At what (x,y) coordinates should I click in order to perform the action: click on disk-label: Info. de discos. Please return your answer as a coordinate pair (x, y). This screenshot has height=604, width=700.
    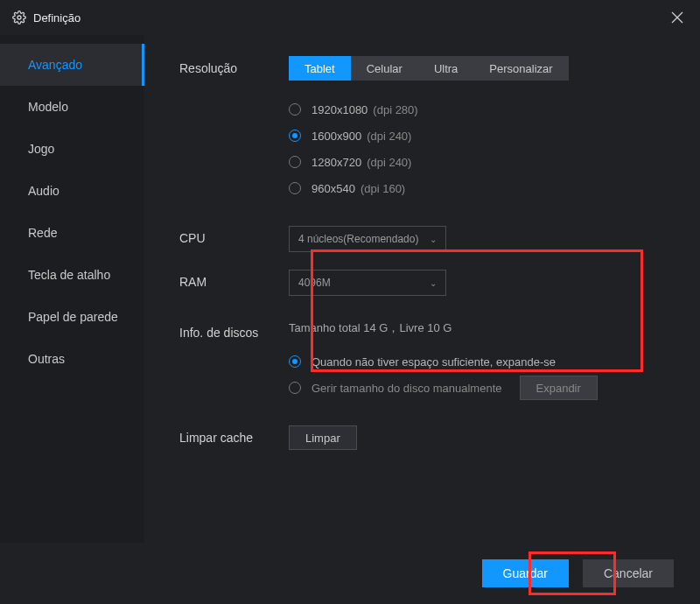
    Looking at the image, I should click on (234, 361).